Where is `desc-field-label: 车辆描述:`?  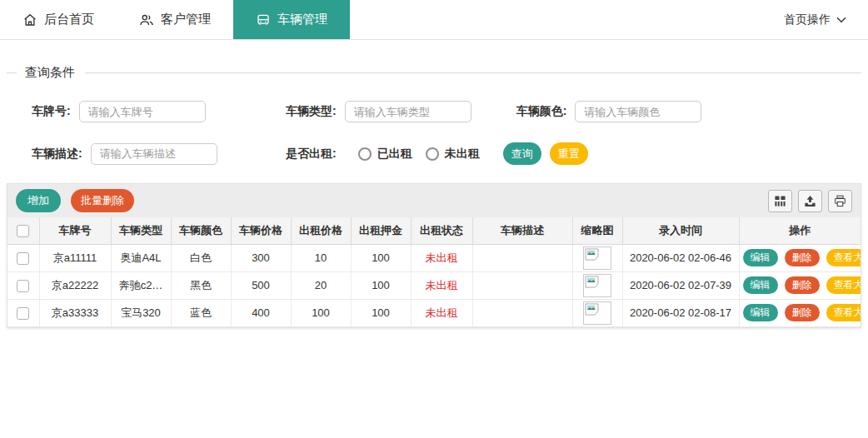 desc-field-label: 车辆描述: is located at coordinates (57, 154).